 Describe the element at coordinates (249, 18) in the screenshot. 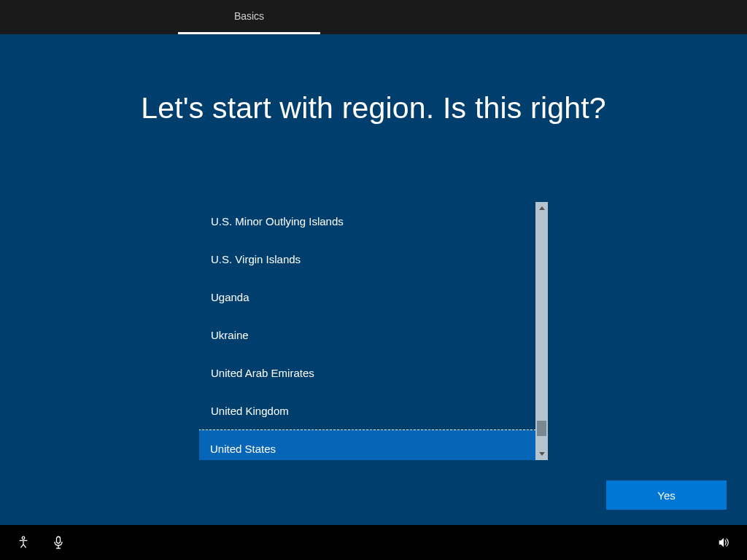

I see `tab-basics: Basics` at that location.